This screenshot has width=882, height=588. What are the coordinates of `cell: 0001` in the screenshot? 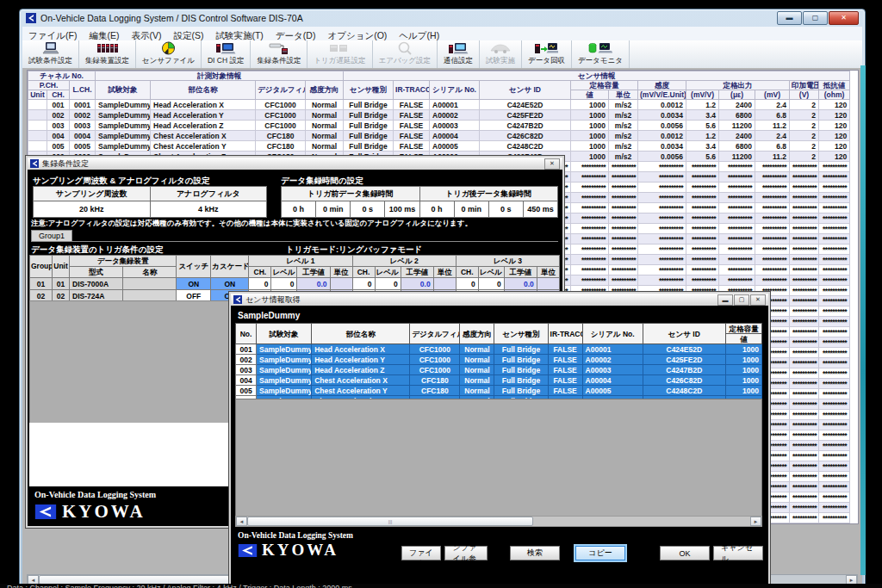 It's located at (83, 105).